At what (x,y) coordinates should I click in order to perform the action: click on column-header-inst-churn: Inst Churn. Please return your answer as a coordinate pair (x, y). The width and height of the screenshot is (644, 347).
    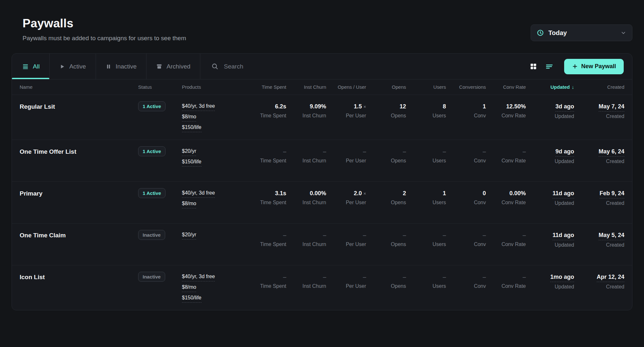
    Looking at the image, I should click on (306, 87).